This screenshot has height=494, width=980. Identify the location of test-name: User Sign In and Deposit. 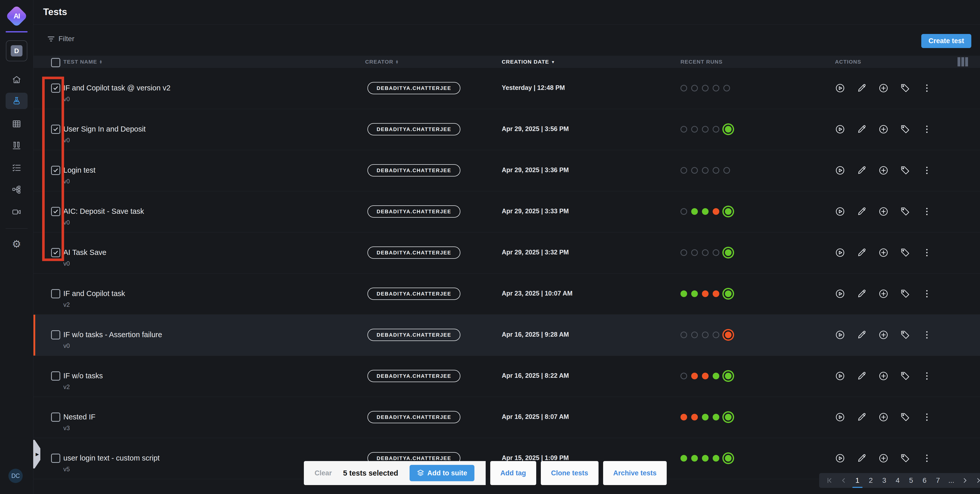
(214, 121).